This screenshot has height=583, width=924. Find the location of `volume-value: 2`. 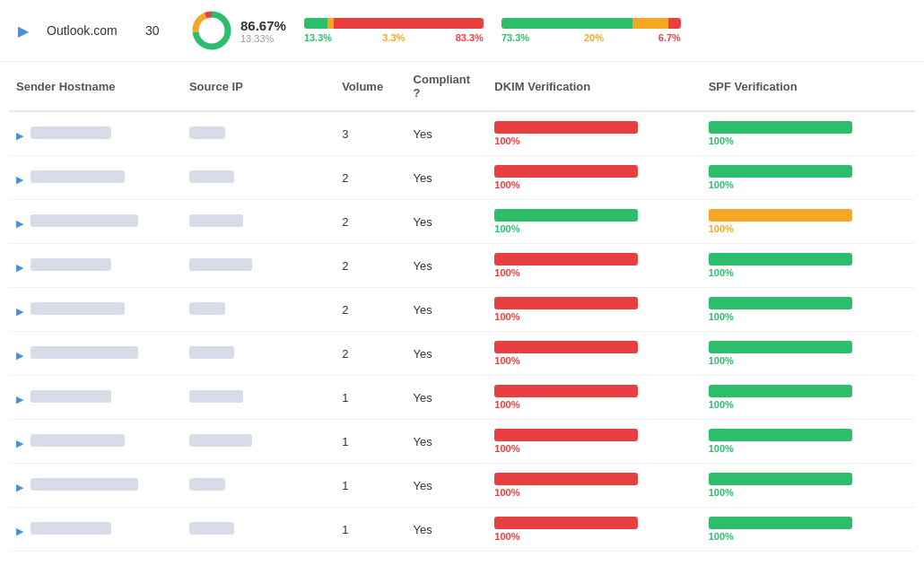

volume-value: 2 is located at coordinates (344, 353).